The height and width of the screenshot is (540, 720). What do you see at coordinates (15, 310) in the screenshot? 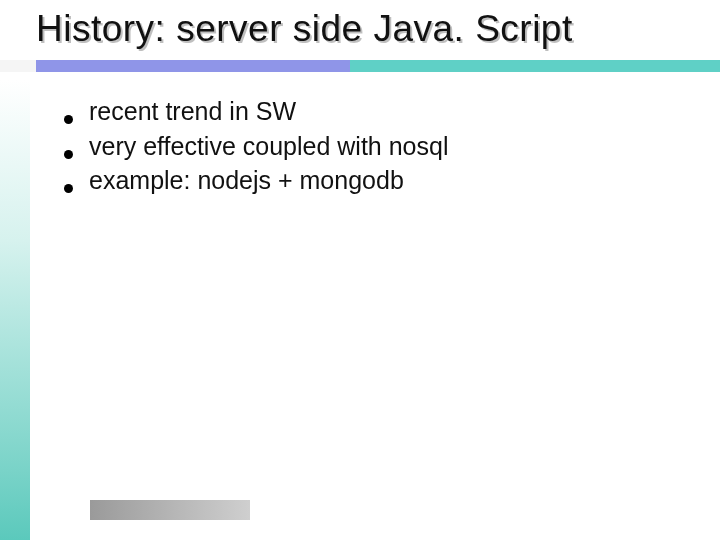
I see `left-gradient-bar` at bounding box center [15, 310].